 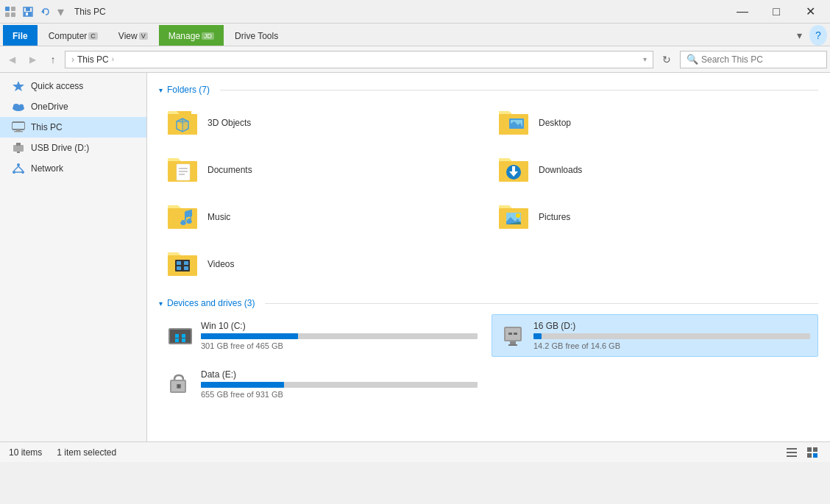 What do you see at coordinates (133, 35) in the screenshot?
I see `tab-view: View V` at bounding box center [133, 35].